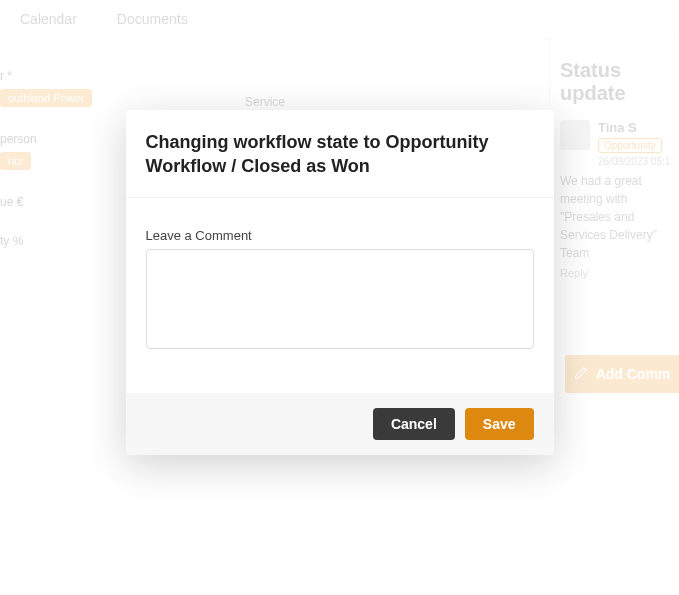 Image resolution: width=679 pixels, height=595 pixels. I want to click on save-button: Save, so click(500, 424).